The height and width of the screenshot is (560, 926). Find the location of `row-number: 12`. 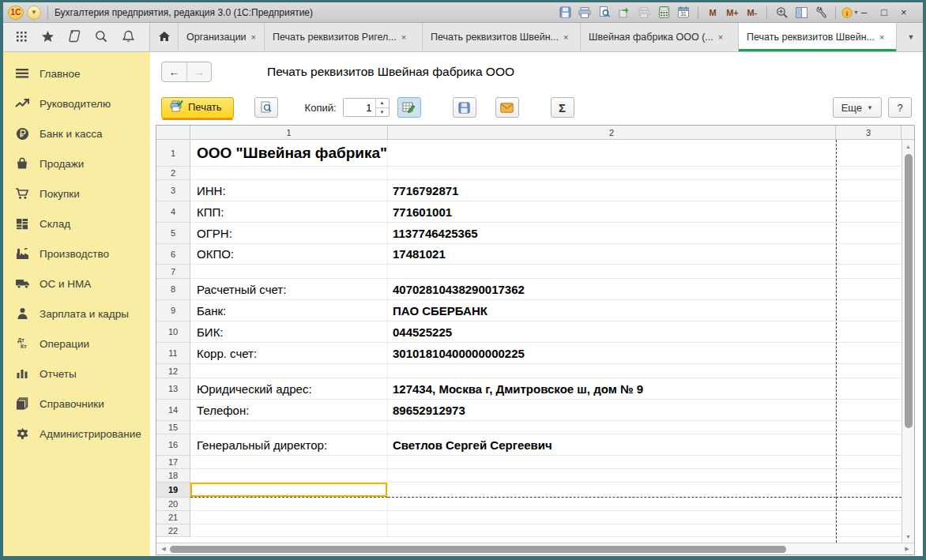

row-number: 12 is located at coordinates (174, 371).